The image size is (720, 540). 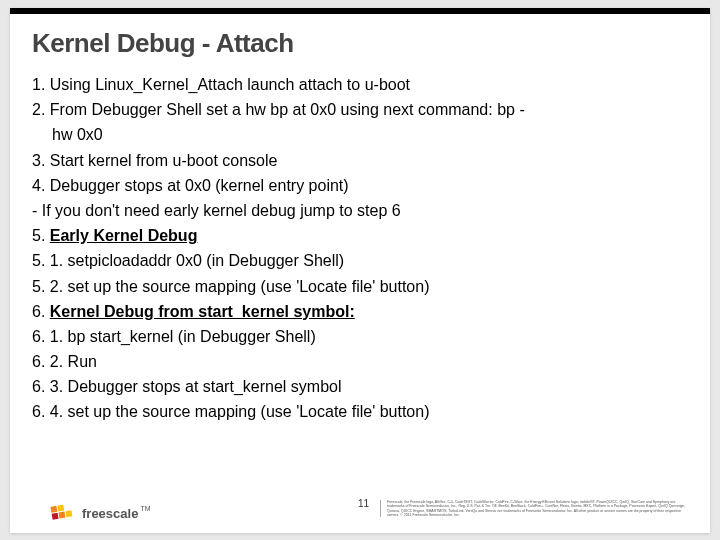 What do you see at coordinates (41, 236) in the screenshot?
I see `step-5-num: 5.` at bounding box center [41, 236].